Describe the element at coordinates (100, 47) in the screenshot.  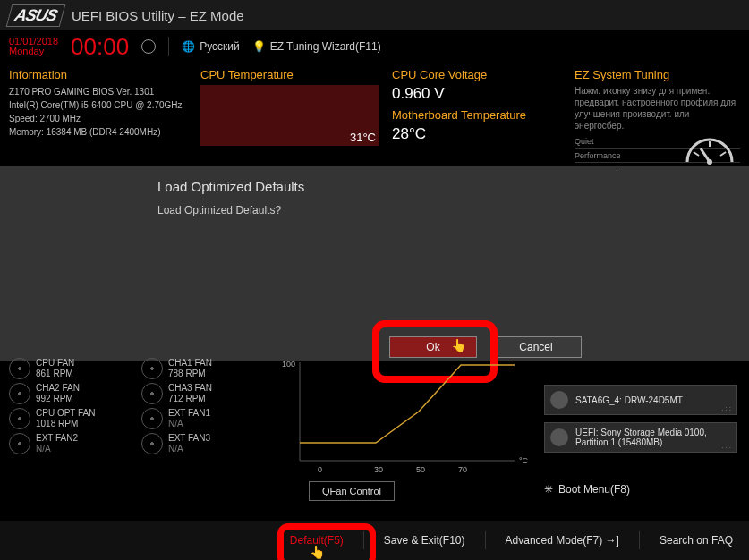
I see `clock: 00:00` at that location.